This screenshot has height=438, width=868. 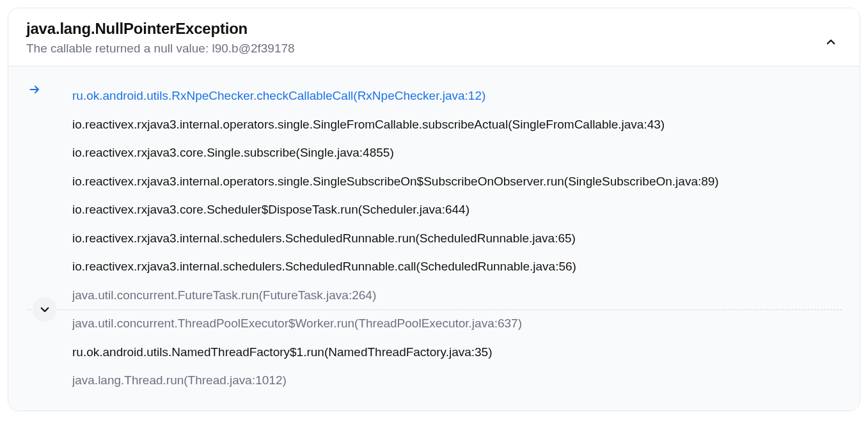 I want to click on stack-frame-text: java.util.concurrent.ThreadPoolExecutor$…, so click(x=457, y=324).